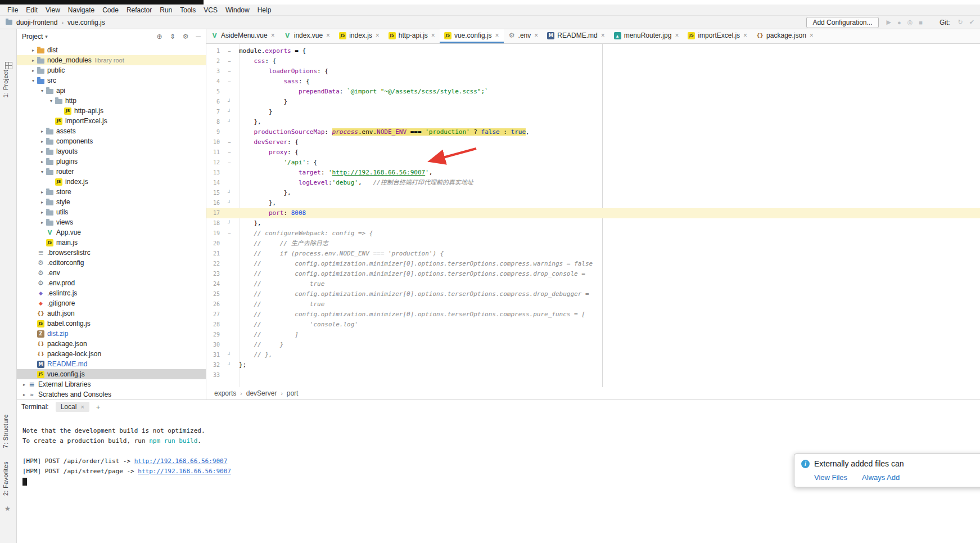 The width and height of the screenshot is (980, 543). What do you see at coordinates (111, 121) in the screenshot?
I see `tree-item-importexcel-js: importExcel.js` at bounding box center [111, 121].